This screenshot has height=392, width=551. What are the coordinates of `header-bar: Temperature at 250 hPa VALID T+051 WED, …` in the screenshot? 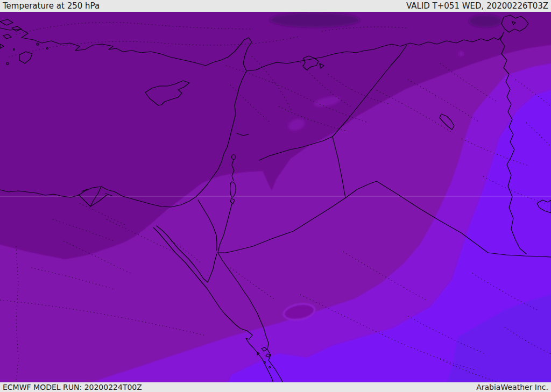 It's located at (276, 6).